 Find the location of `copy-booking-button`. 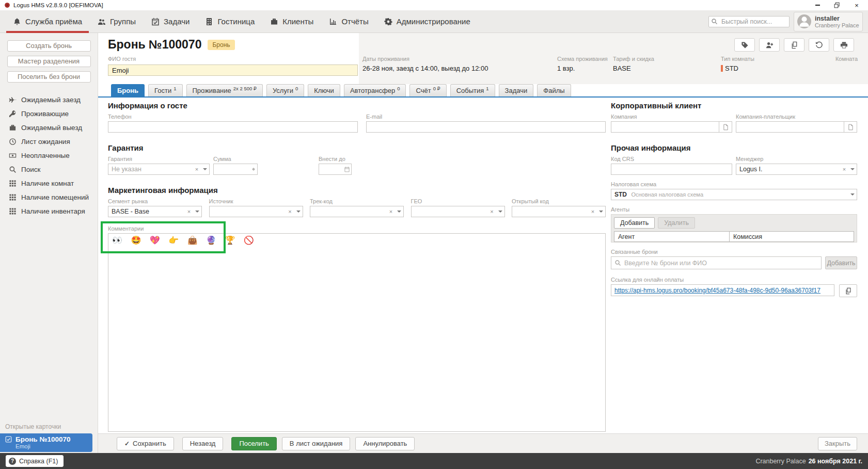

copy-booking-button is located at coordinates (794, 45).